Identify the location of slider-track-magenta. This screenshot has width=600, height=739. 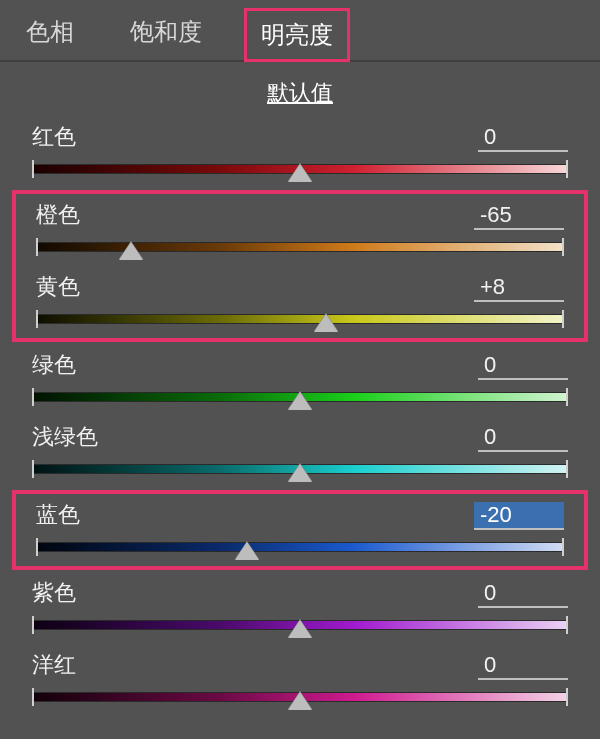
(300, 701).